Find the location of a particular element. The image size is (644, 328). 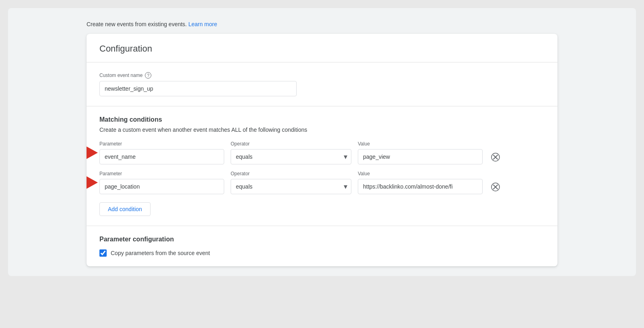

param-label-1: Parameter is located at coordinates (162, 144).